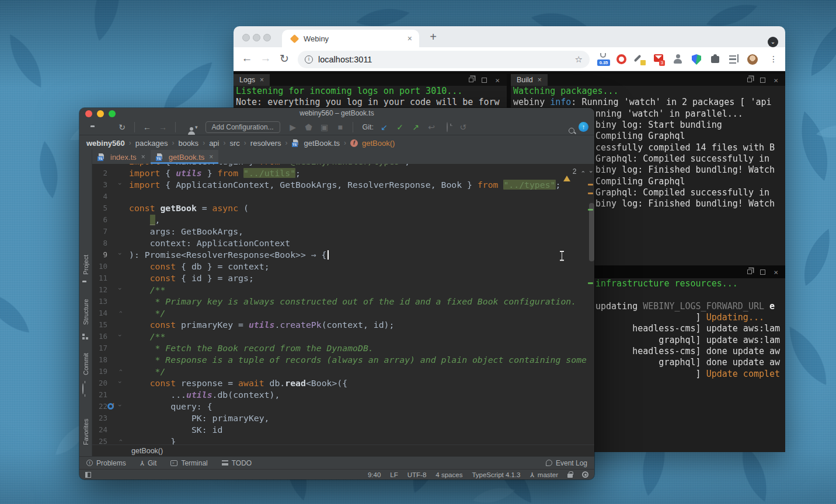 This screenshot has height=504, width=836. What do you see at coordinates (570, 476) in the screenshot?
I see `lock-icon` at bounding box center [570, 476].